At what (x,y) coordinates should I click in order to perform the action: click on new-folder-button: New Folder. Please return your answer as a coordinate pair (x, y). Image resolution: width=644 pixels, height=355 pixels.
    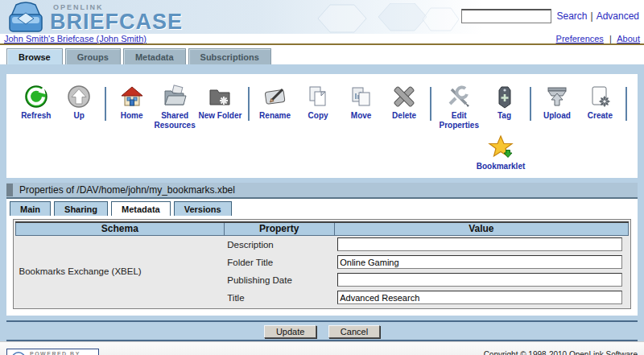
    Looking at the image, I should click on (221, 102).